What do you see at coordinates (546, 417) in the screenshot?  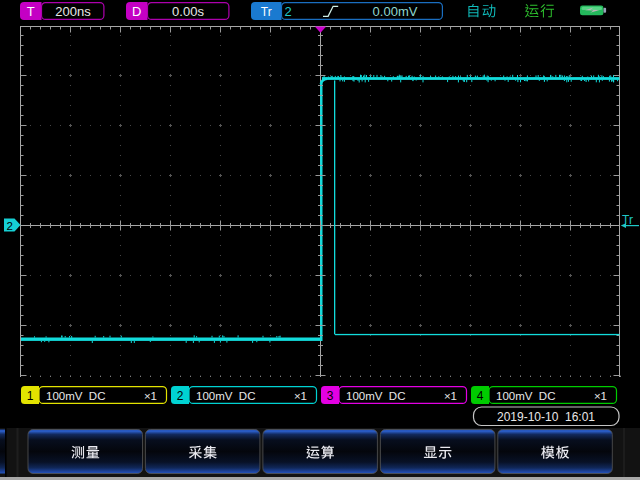 I see `svg-text: 2019-10-10 16:01` at bounding box center [546, 417].